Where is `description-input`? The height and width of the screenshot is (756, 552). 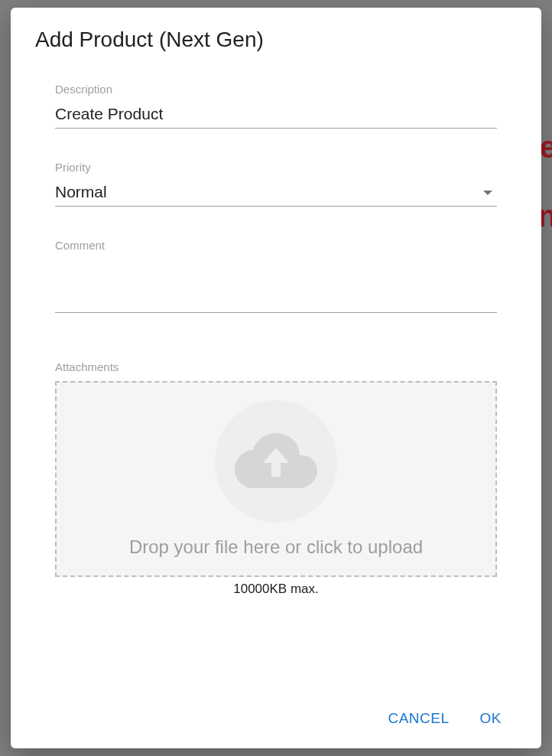 description-input is located at coordinates (276, 115).